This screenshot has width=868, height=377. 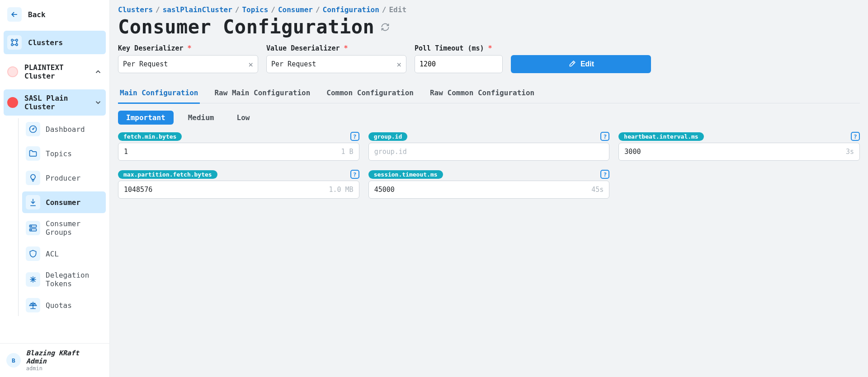 What do you see at coordinates (296, 10) in the screenshot?
I see `breadcrumb-link: Consumer` at bounding box center [296, 10].